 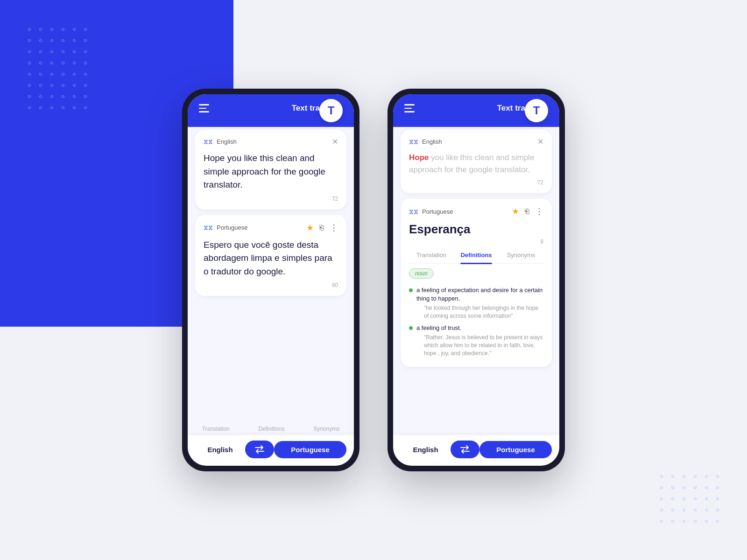 I want to click on phone-1-inner: Text translate T ⧖⧖ English ✕ Hope you l…, so click(x=271, y=280).